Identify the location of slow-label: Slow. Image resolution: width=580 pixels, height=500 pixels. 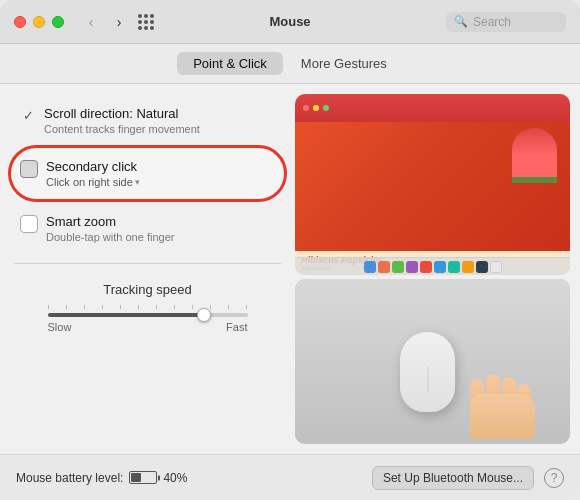
(60, 327).